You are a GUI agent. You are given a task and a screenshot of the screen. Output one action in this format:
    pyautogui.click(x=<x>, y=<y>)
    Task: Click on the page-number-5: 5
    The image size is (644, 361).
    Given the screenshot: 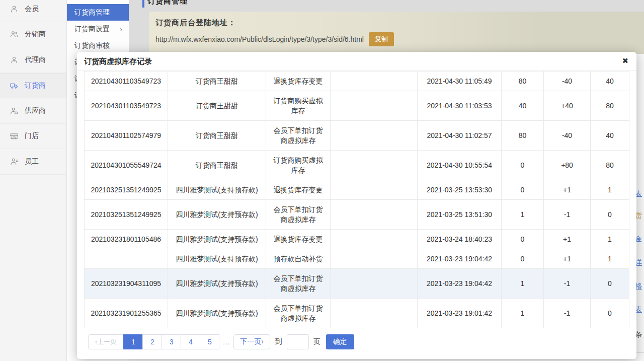 What is the action you would take?
    pyautogui.click(x=209, y=342)
    